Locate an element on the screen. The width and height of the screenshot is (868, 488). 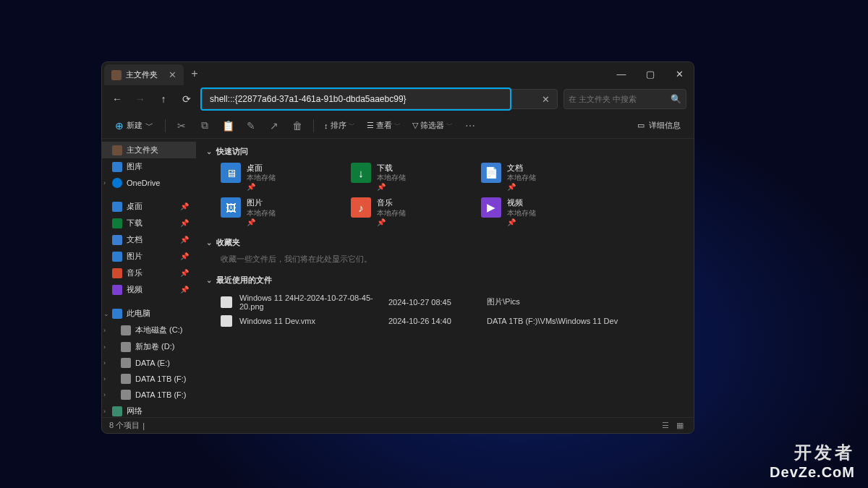
nav-bar: ← → ↑ ⟳ ✕ 🔍 is located at coordinates (398, 99).